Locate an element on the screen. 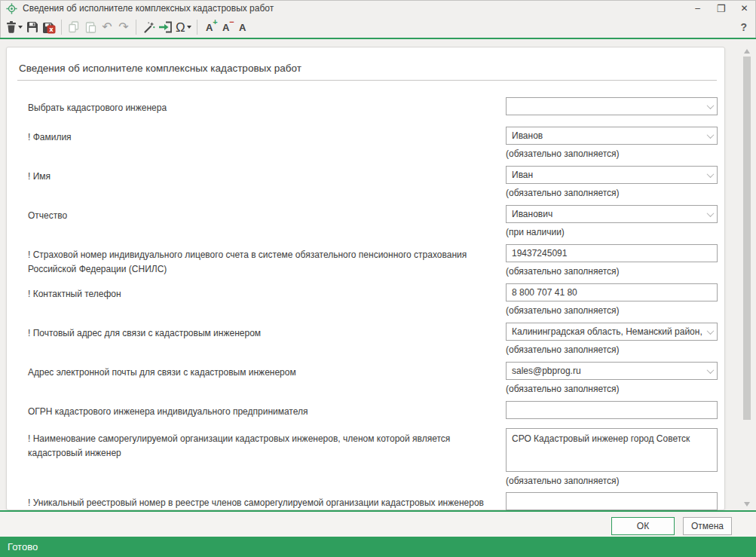 This screenshot has height=557, width=756. font-decrease-icon: A− is located at coordinates (226, 27).